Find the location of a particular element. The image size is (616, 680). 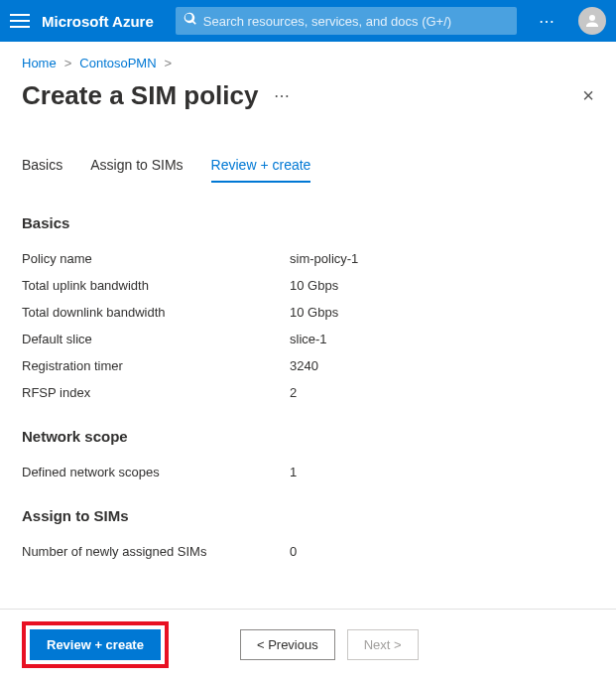

value-reg-timer: 3240 is located at coordinates (304, 365).